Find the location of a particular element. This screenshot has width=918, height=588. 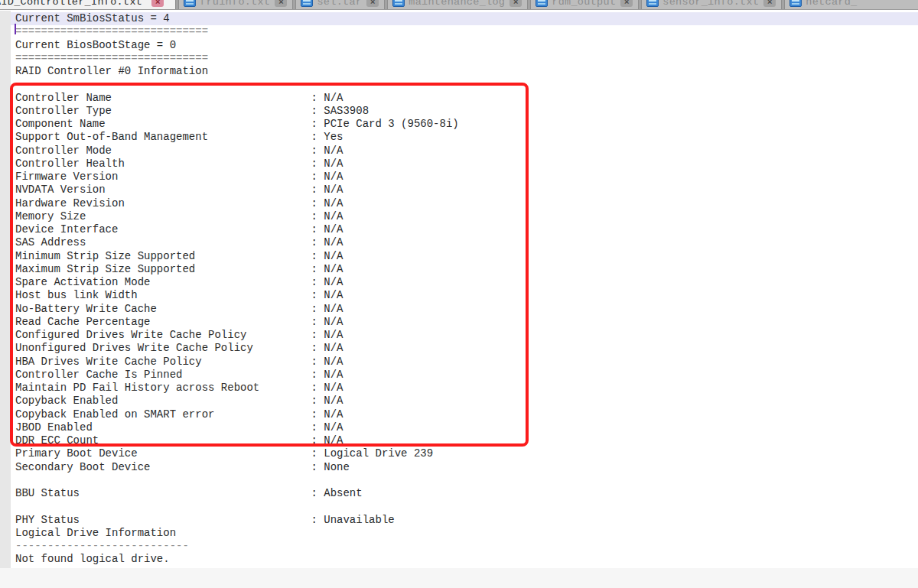

editor-line: Current SmBiosStatus = 4 is located at coordinates (464, 18).